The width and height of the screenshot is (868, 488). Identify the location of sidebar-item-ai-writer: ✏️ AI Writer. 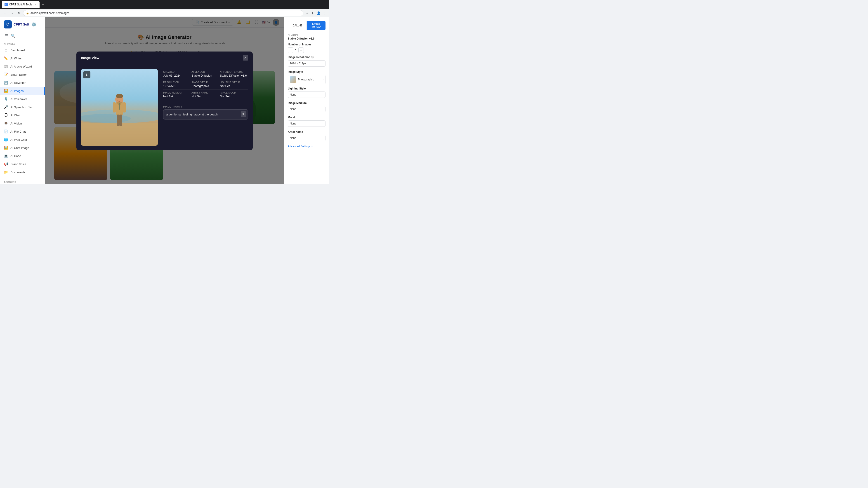
(22, 58).